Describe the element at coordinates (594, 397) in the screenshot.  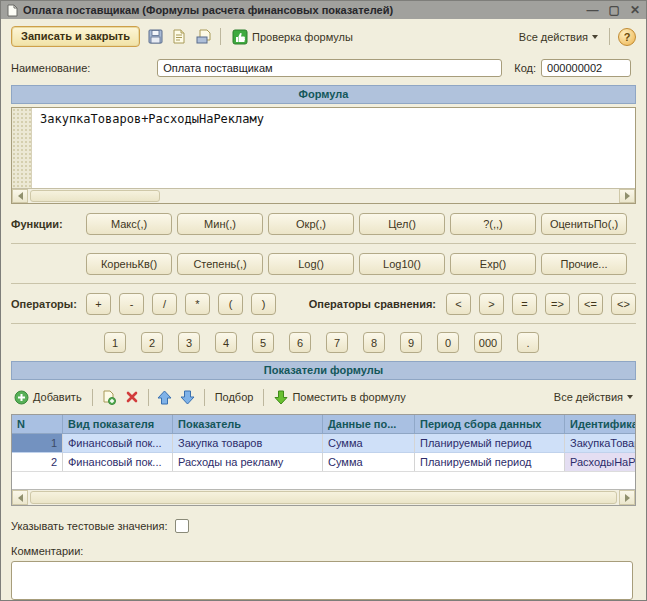
I see `indicators-all-actions-button: Все действия` at that location.